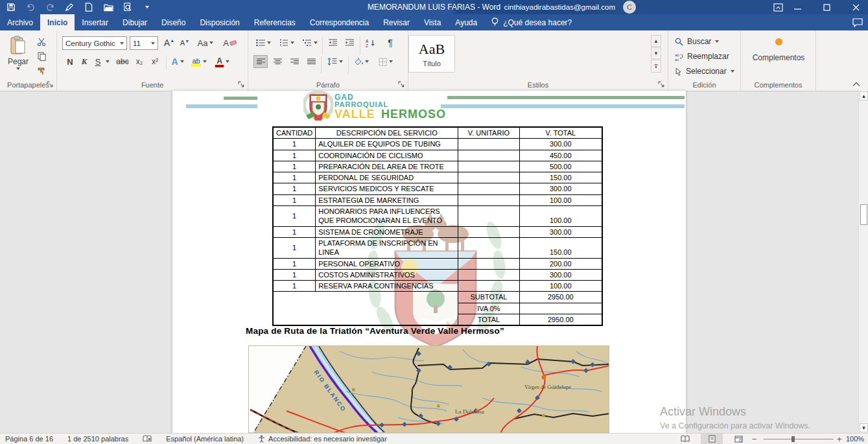 This screenshot has height=444, width=868. Describe the element at coordinates (793, 439) in the screenshot. I see `zoom-slider-handle` at that location.